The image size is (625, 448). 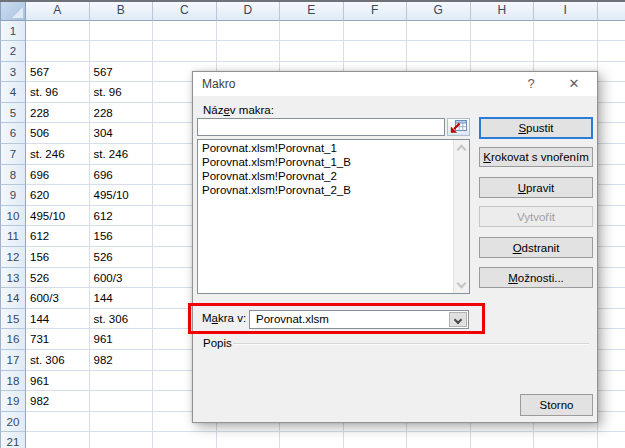 What do you see at coordinates (13, 154) in the screenshot?
I see `row-header-7: 7` at bounding box center [13, 154].